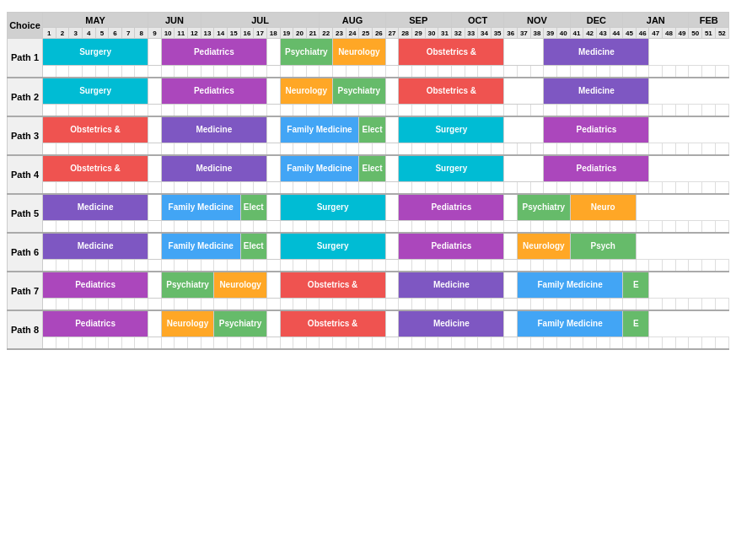 The image size is (736, 560). What do you see at coordinates (25, 213) in the screenshot?
I see `path-label-5: Path 5` at bounding box center [25, 213].